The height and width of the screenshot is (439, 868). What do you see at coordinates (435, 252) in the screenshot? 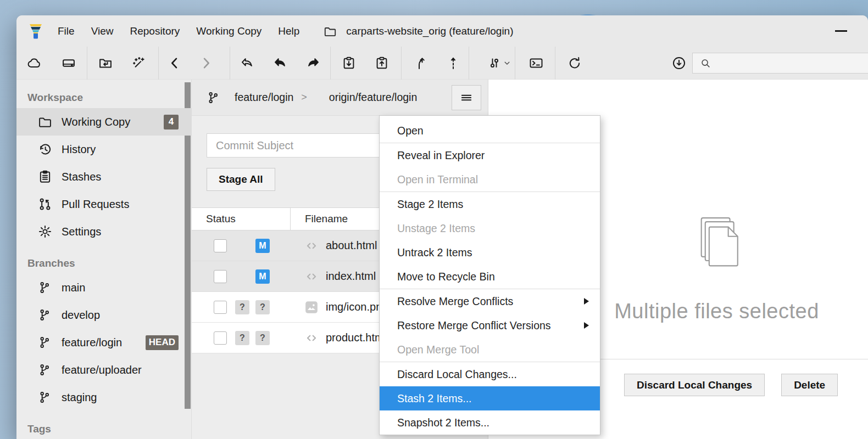
I see `menu-item-label: Untrack 2 Items` at bounding box center [435, 252].